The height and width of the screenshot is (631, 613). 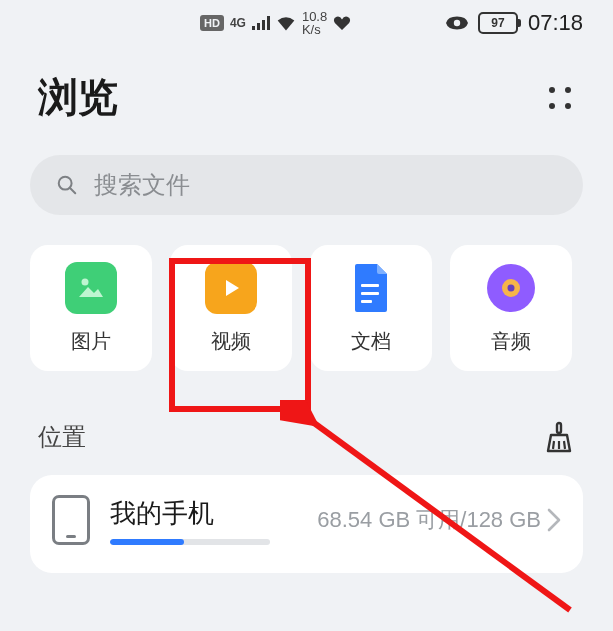 What do you see at coordinates (511, 308) in the screenshot?
I see `category-audio: 音频` at bounding box center [511, 308].